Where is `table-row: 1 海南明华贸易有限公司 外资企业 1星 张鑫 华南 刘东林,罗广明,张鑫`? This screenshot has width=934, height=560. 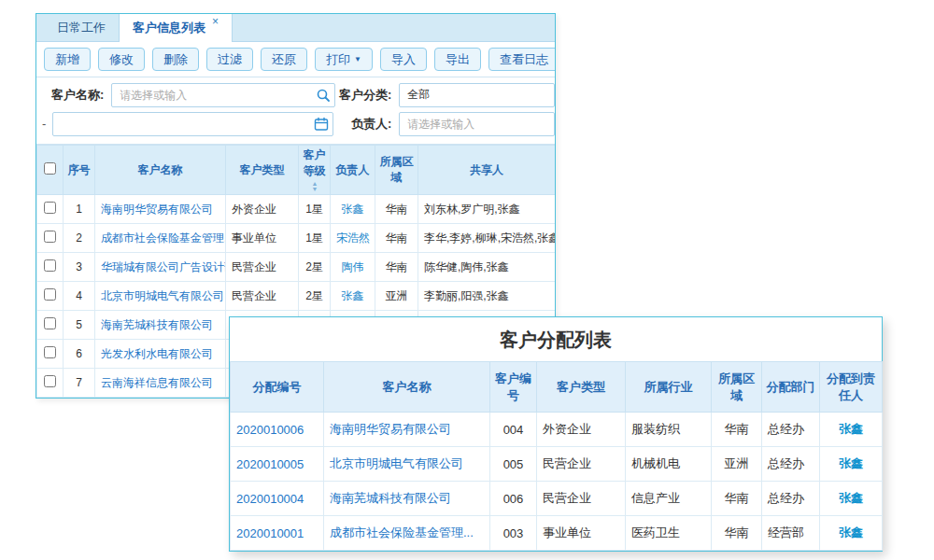 table-row: 1 海南明华贸易有限公司 外资企业 1星 张鑫 华南 刘东林,罗广明,张鑫 is located at coordinates (297, 209).